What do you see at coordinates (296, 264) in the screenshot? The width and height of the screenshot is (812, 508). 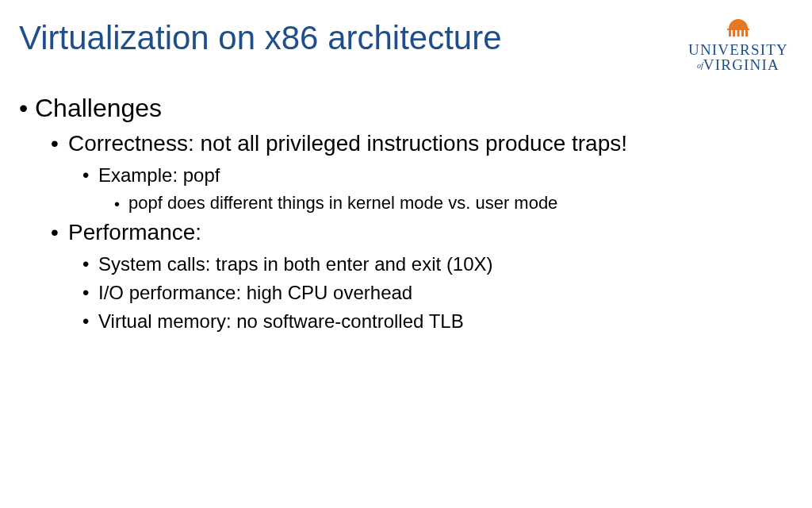 I see `bullet-text: System calls: traps in both enter and ex…` at bounding box center [296, 264].